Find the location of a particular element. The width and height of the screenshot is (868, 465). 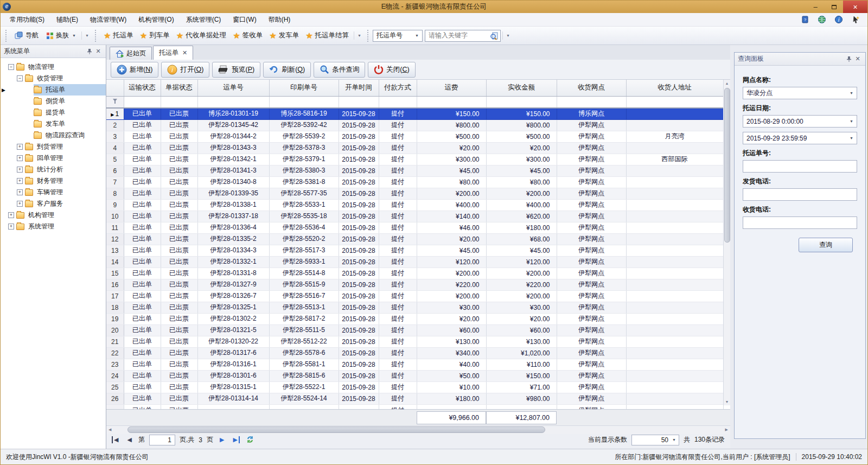

date-from-select: 2015-08-29 0:00:00 ▼ is located at coordinates (800, 122).